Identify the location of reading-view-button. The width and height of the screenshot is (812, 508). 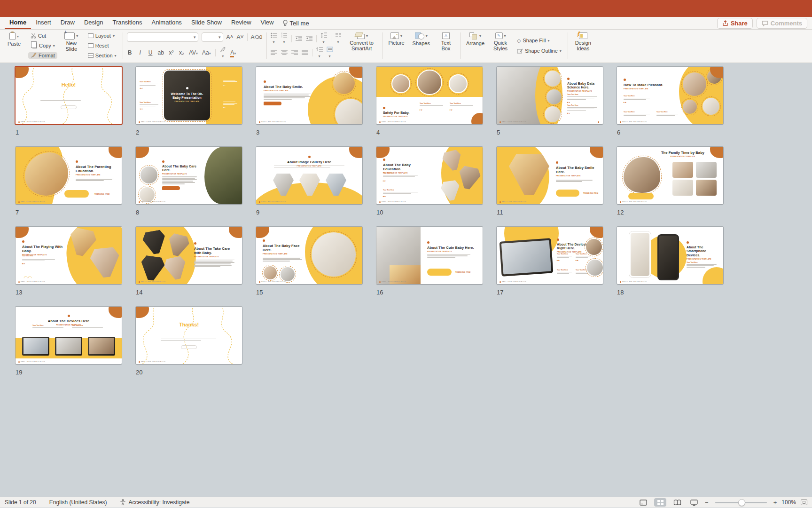
(677, 502).